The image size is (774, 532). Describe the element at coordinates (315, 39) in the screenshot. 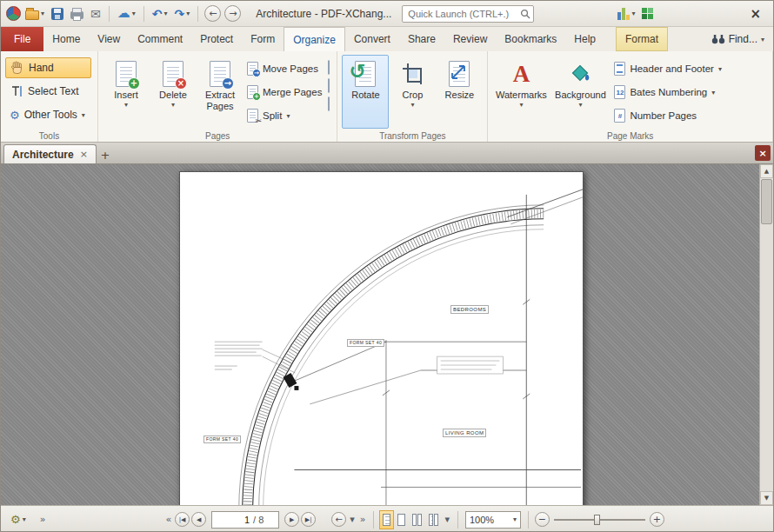

I see `tab-organize: Organize` at that location.